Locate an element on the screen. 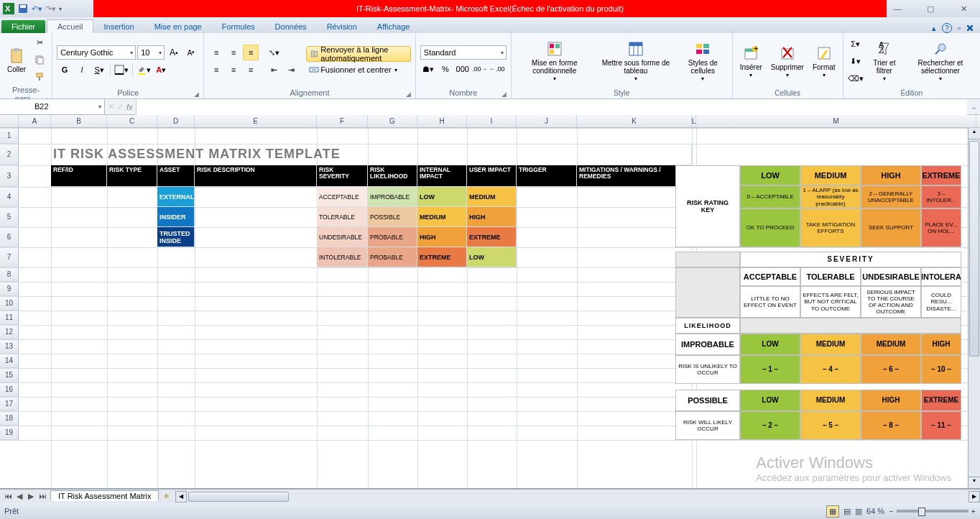 This screenshot has height=519, width=980. wrap-text-button: Renvoyer à la ligne automatiquement is located at coordinates (359, 54).